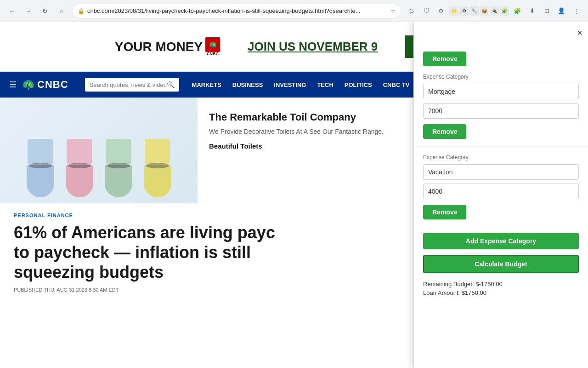 This screenshot has height=368, width=588. I want to click on ad-join-text: JOIN US NOVEMBER 9, so click(312, 47).